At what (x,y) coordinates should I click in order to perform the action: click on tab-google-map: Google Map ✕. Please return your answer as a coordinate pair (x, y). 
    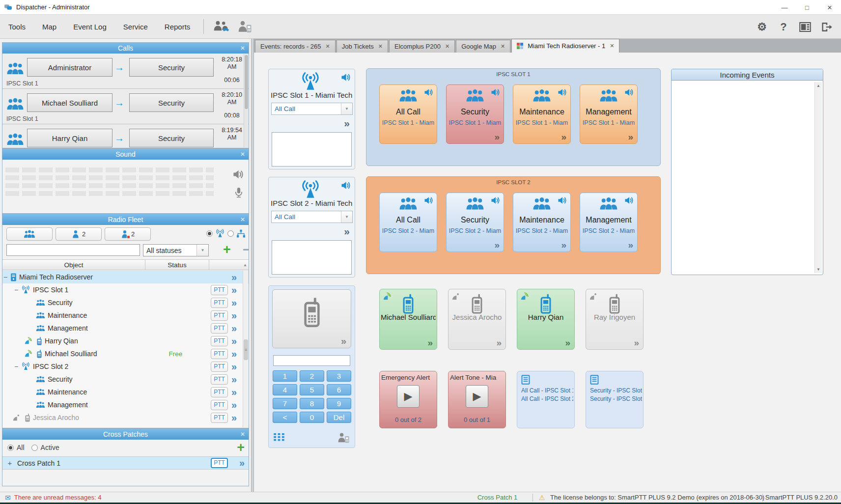
    Looking at the image, I should click on (483, 46).